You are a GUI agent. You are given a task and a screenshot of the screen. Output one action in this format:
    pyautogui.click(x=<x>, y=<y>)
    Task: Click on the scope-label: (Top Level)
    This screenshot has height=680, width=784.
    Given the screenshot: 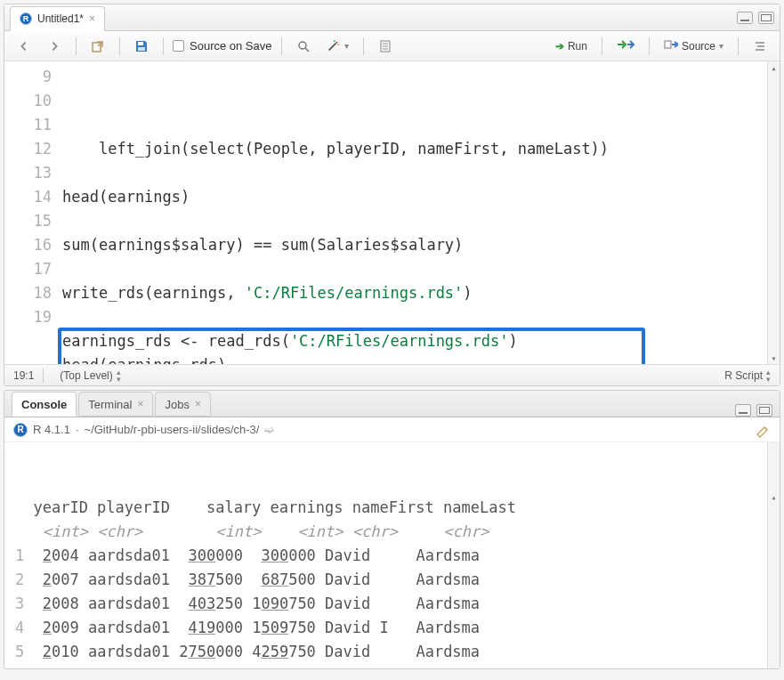 What is the action you would take?
    pyautogui.click(x=85, y=376)
    